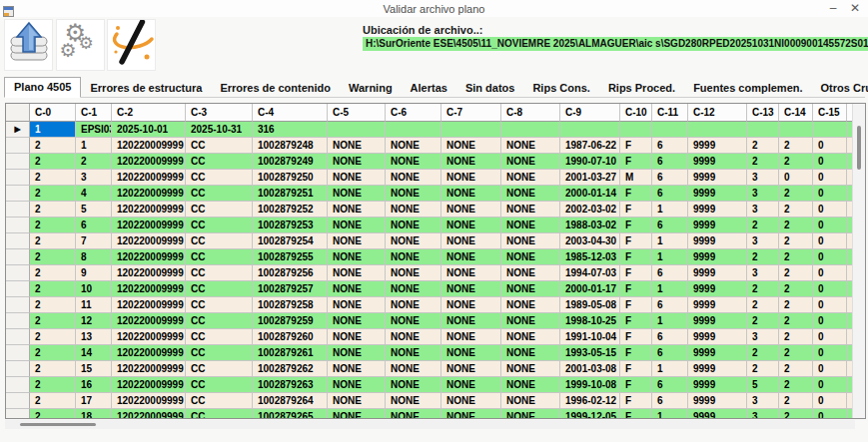 This screenshot has height=442, width=868. I want to click on vertical-scrollbar-thumb, so click(859, 148).